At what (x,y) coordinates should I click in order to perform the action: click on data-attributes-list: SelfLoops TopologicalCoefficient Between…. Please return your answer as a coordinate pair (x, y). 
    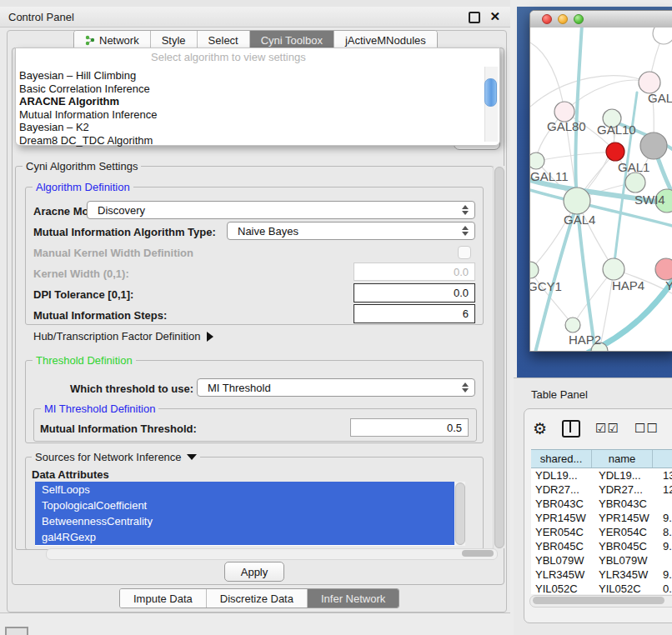
    Looking at the image, I should click on (250, 513).